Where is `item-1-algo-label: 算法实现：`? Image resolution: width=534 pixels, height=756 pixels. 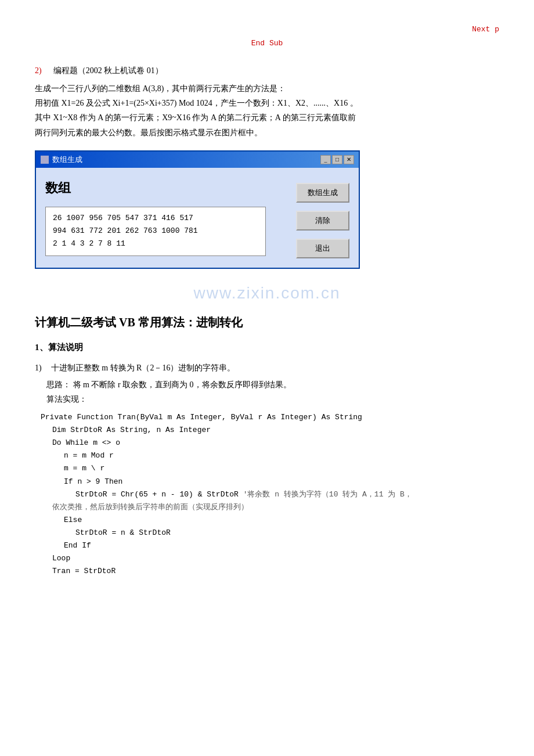
item-1-algo-label: 算法实现： is located at coordinates (273, 399).